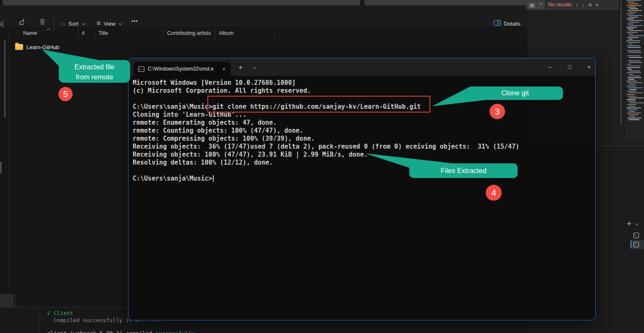  What do you see at coordinates (83, 33) in the screenshot?
I see `column-header-number: #` at bounding box center [83, 33].